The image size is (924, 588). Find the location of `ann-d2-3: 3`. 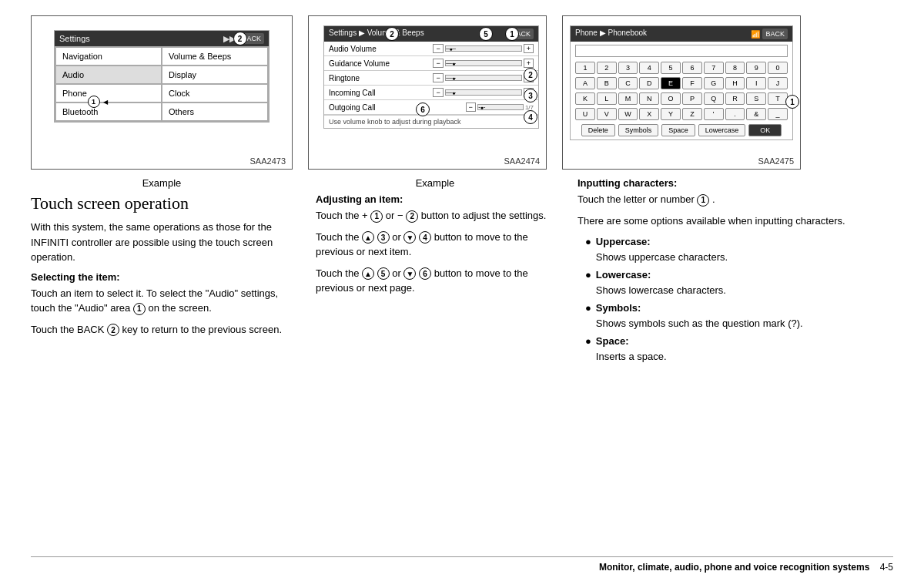

ann-d2-3: 3 is located at coordinates (531, 96).